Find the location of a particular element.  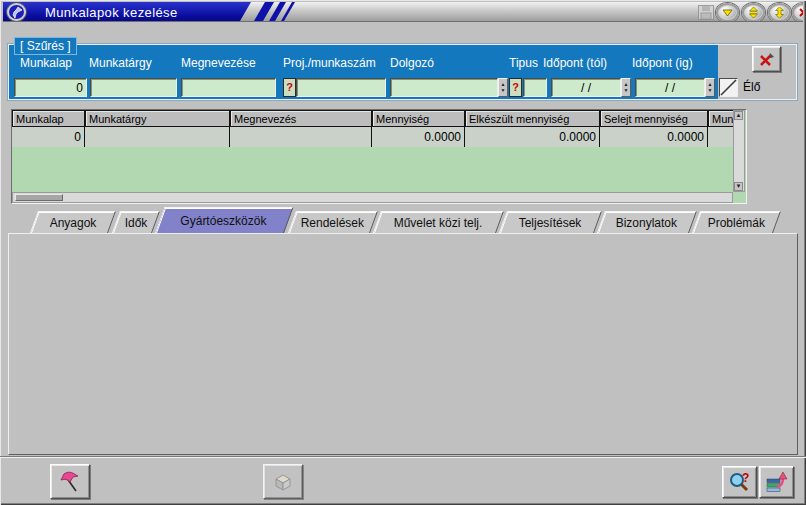

maximize-button is located at coordinates (780, 12).